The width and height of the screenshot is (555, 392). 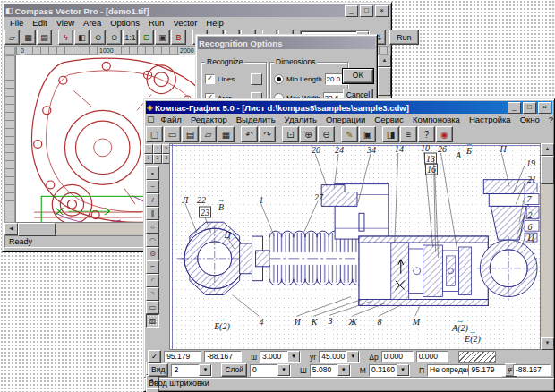 What do you see at coordinates (330, 371) in the screenshot?
I see `hatch-step-combo: 5.080 ▾` at bounding box center [330, 371].